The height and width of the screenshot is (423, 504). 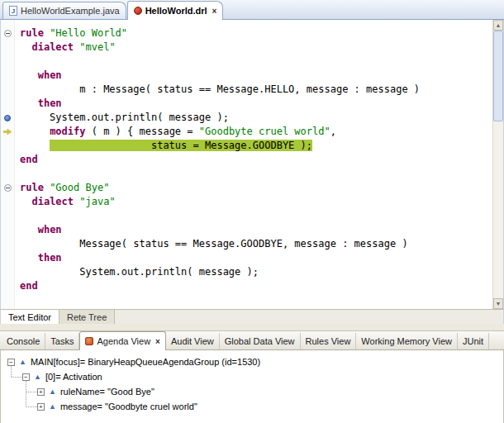 What do you see at coordinates (252, 340) in the screenshot?
I see `panel-tab-bar: ConsoleTasksAgenda View×Audit ViewGlobal…` at bounding box center [252, 340].